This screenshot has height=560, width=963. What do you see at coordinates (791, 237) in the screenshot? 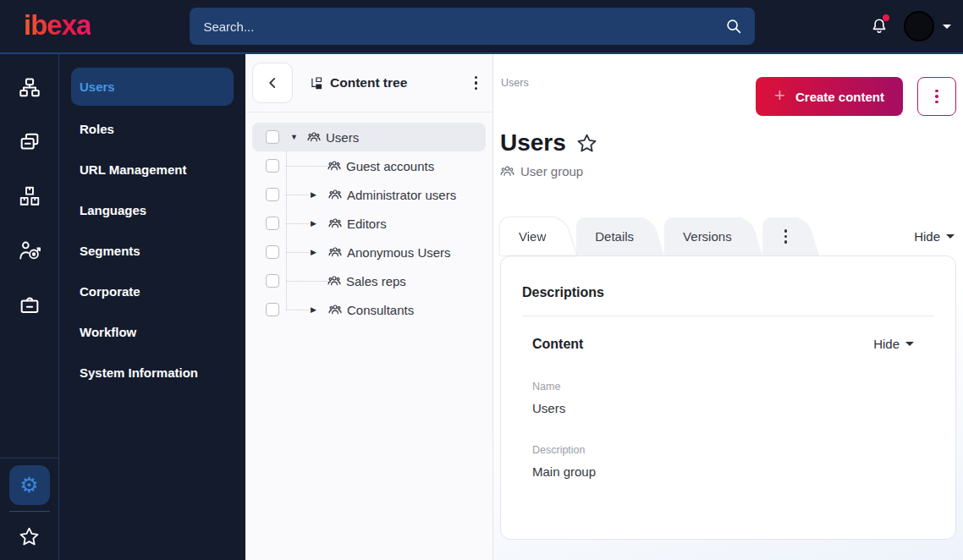
I see `tab-more-kebab-icon` at bounding box center [791, 237].